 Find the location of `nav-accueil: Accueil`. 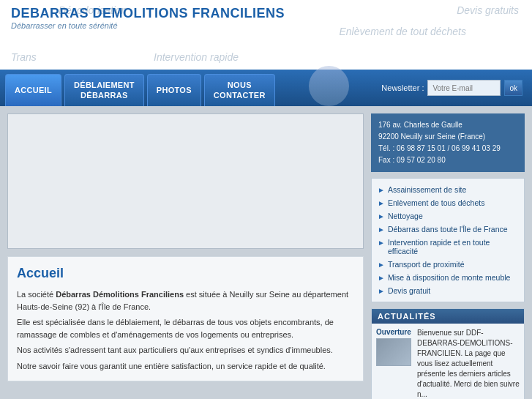

nav-accueil: Accueil is located at coordinates (34, 90).